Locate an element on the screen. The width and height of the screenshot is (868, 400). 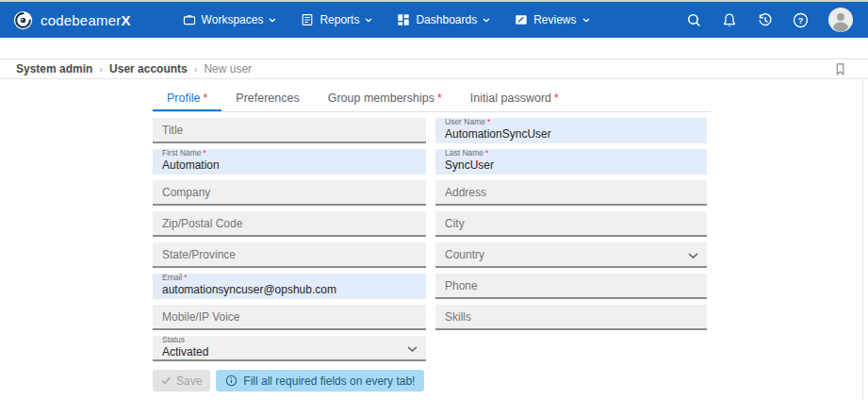
last-name-field: Last Name* SyncUser is located at coordinates (571, 162).